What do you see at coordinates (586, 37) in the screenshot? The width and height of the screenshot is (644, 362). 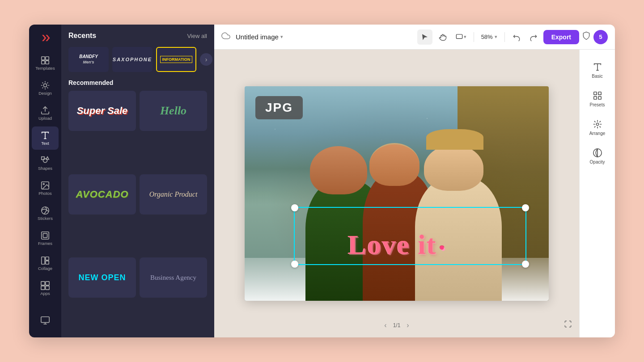 I see `shield-icon` at bounding box center [586, 37].